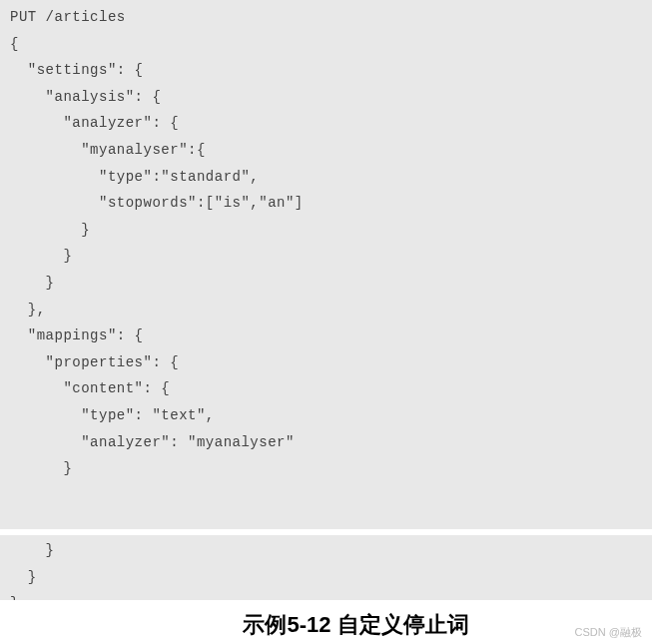  I want to click on code-line: PUT /articles, so click(326, 18).